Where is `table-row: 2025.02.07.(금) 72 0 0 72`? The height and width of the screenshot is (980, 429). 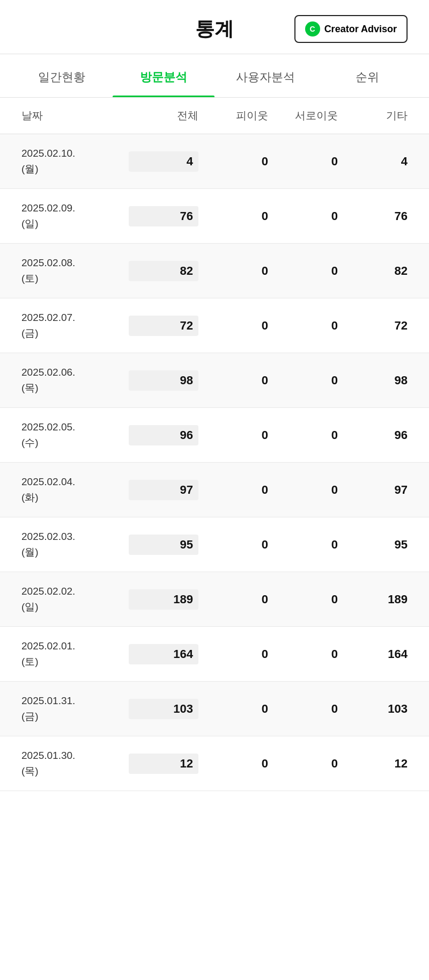 table-row: 2025.02.07.(금) 72 0 0 72 is located at coordinates (214, 326).